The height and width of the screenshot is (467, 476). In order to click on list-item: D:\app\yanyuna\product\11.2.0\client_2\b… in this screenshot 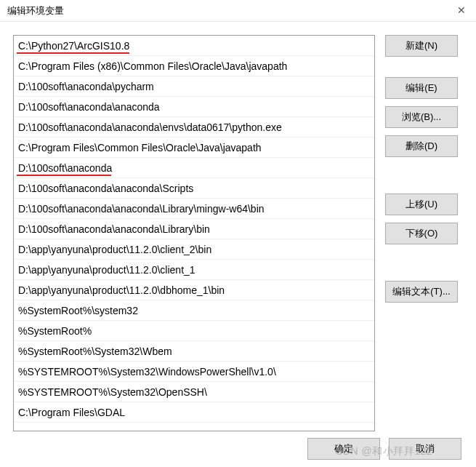, I will do `click(194, 250)`.